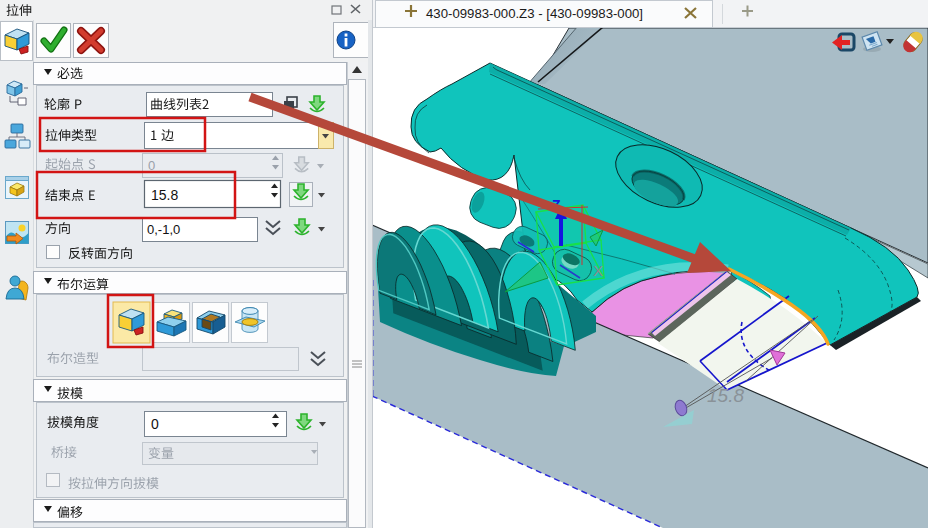 This screenshot has width=928, height=528. What do you see at coordinates (155, 424) in the screenshot?
I see `svg-text: 0` at bounding box center [155, 424].